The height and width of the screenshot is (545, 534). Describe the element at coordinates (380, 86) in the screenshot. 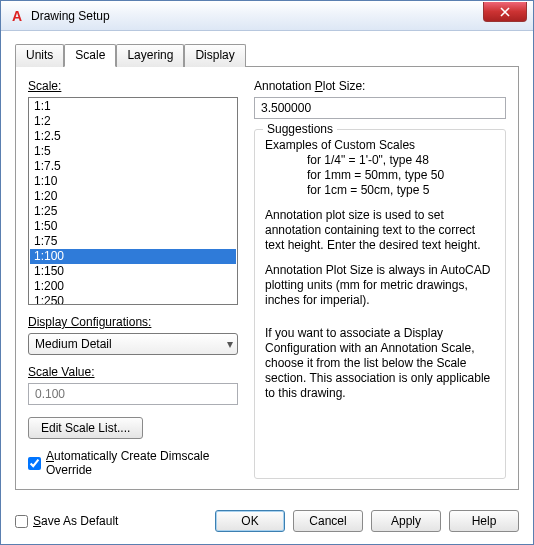

I see `annotation-label: Annotation Plot Size:` at that location.